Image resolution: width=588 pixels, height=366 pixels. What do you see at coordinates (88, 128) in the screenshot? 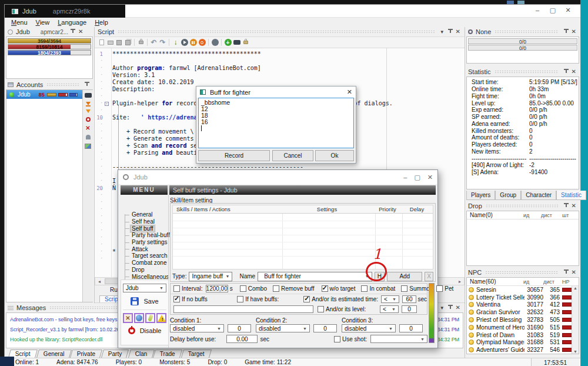
I see `cut-icon: ✕` at bounding box center [88, 128].